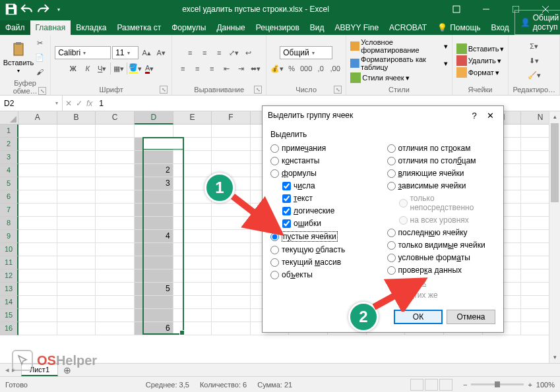 The height and width of the screenshot is (392, 560). I want to click on row-header: 15, so click(9, 316).